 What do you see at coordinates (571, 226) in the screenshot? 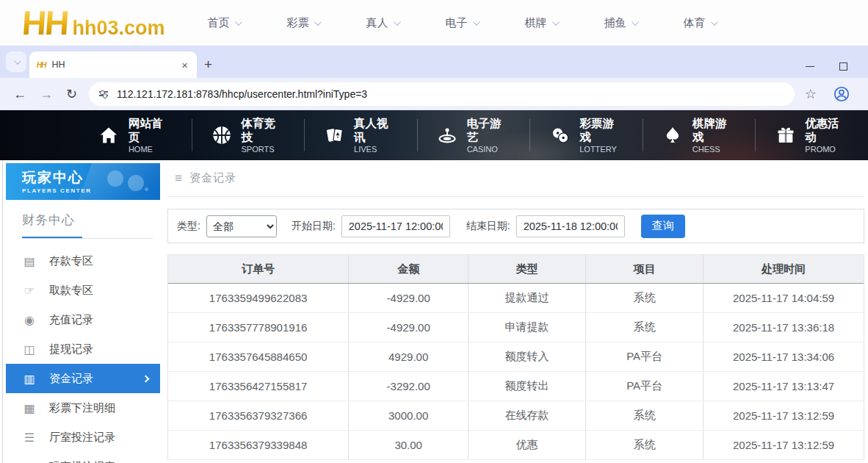
I see `end-date-input` at bounding box center [571, 226].